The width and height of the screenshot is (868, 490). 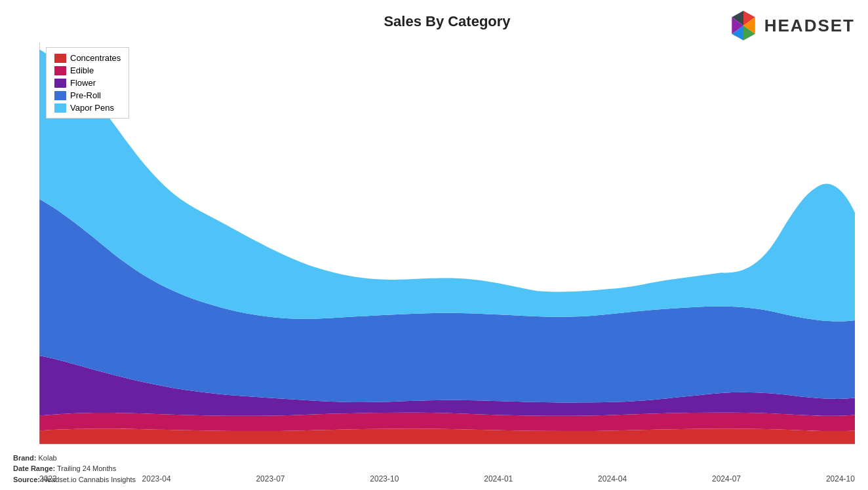 I want to click on footer-info: Brand: Kolab Date Range: Trailing 24 Mon…, so click(x=75, y=469).